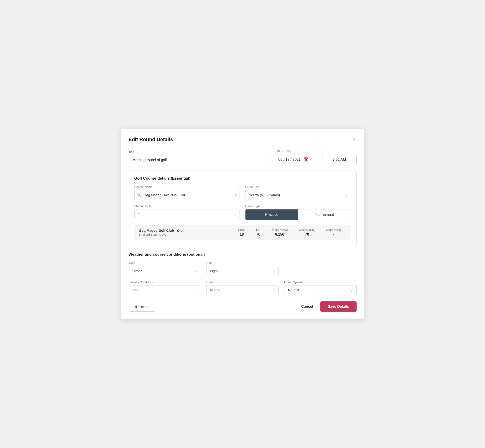  Describe the element at coordinates (242, 255) in the screenshot. I see `conditions-title: Weather and course conditions (optional)` at that location.